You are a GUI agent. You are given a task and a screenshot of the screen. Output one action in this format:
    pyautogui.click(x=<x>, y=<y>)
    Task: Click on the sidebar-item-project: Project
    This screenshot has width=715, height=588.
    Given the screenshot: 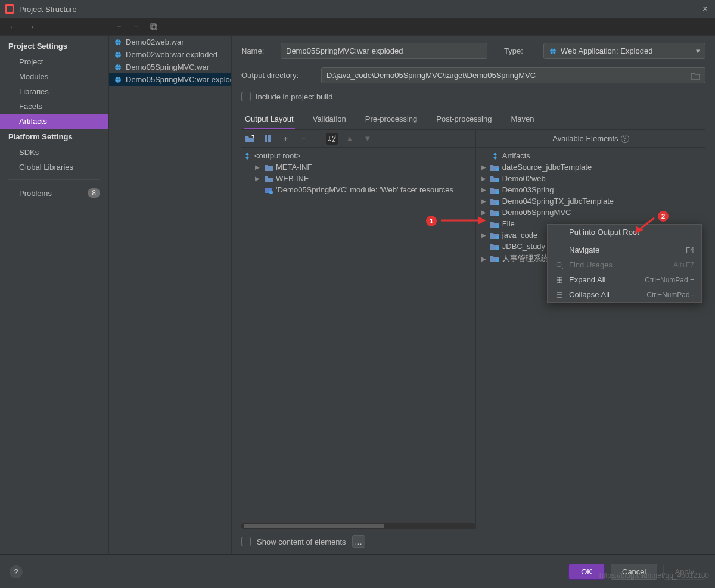 What is the action you would take?
    pyautogui.click(x=54, y=62)
    